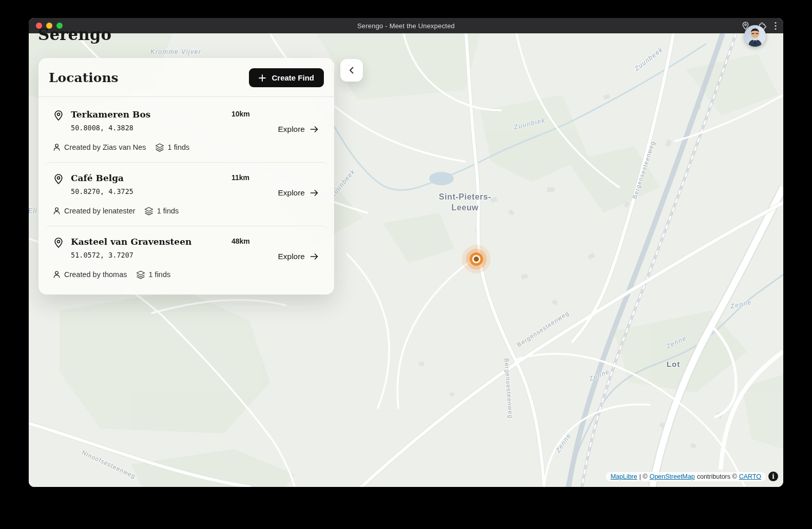  Describe the element at coordinates (275, 241) in the screenshot. I see `location-distance: 48km` at that location.